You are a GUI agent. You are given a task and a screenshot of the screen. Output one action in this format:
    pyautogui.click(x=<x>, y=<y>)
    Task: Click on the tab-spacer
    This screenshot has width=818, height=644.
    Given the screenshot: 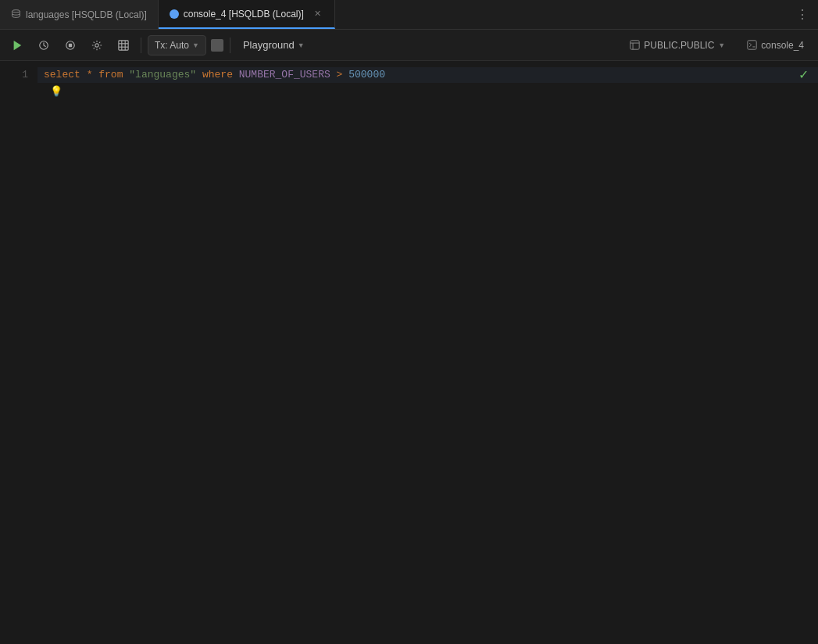 What is the action you would take?
    pyautogui.click(x=561, y=14)
    